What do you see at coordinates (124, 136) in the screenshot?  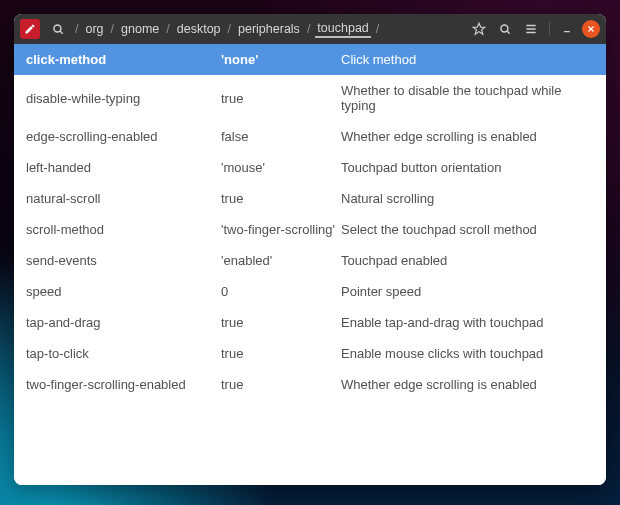 I see `settings-key: edge-scrolling-enabled` at bounding box center [124, 136].